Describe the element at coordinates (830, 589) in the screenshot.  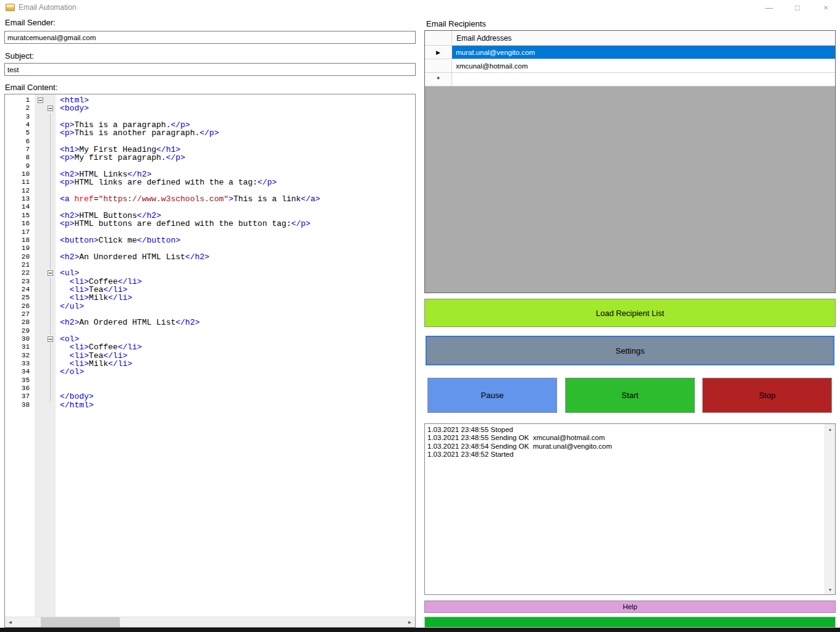
I see `scroll-down-arrow: ▼` at that location.